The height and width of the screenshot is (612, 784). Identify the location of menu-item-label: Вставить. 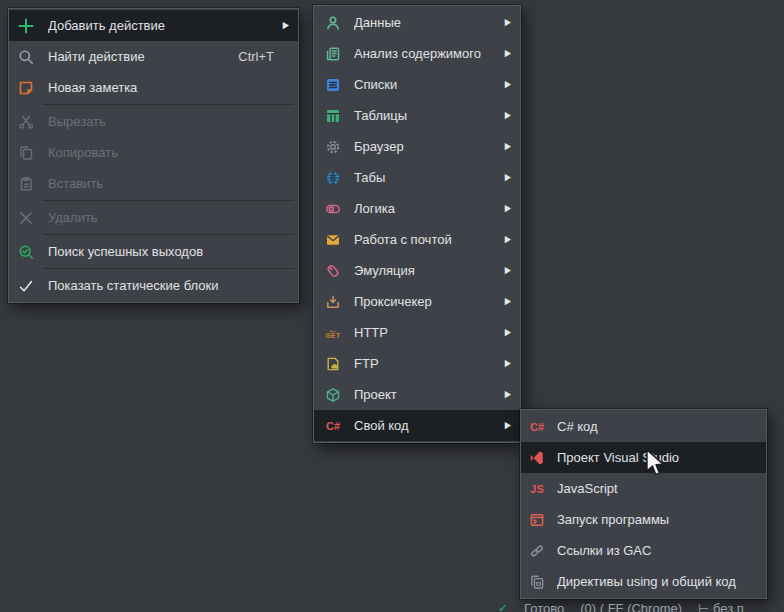
(173, 184).